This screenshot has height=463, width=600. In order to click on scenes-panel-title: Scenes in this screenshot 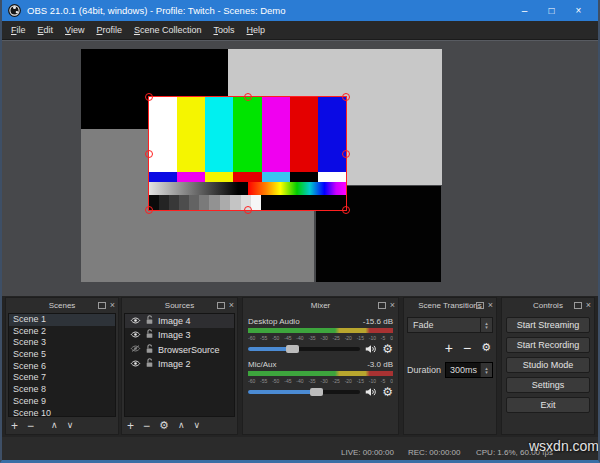, I will do `click(62, 306)`.